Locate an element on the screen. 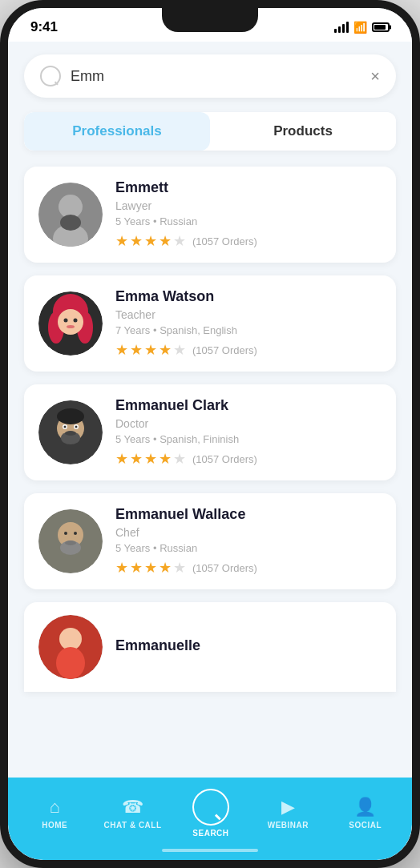 The image size is (420, 868). search-bar: Emm × is located at coordinates (210, 76).